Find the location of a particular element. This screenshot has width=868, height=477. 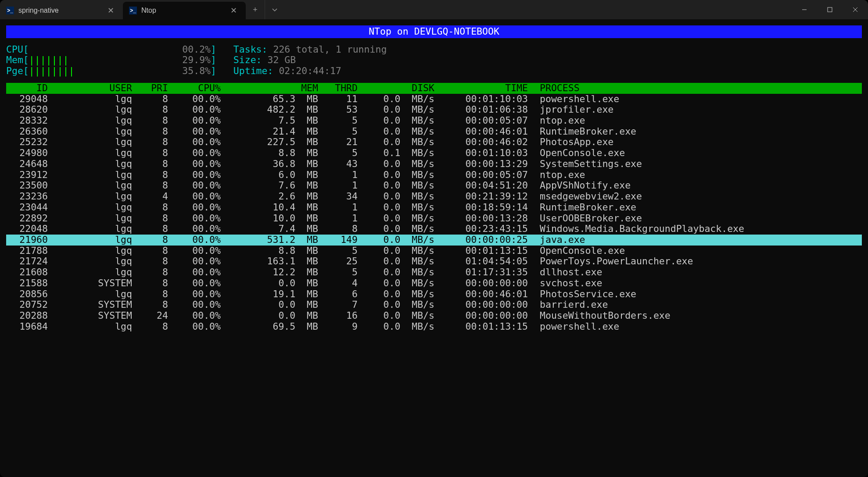

cell-mem: 7.4 MB is located at coordinates (269, 229).